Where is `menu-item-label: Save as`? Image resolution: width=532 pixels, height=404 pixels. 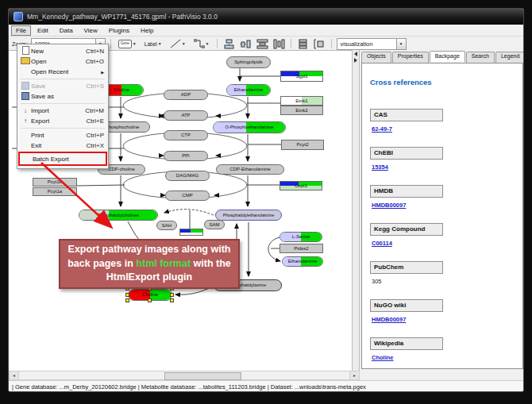 menu-item-label: Save as is located at coordinates (67, 97).